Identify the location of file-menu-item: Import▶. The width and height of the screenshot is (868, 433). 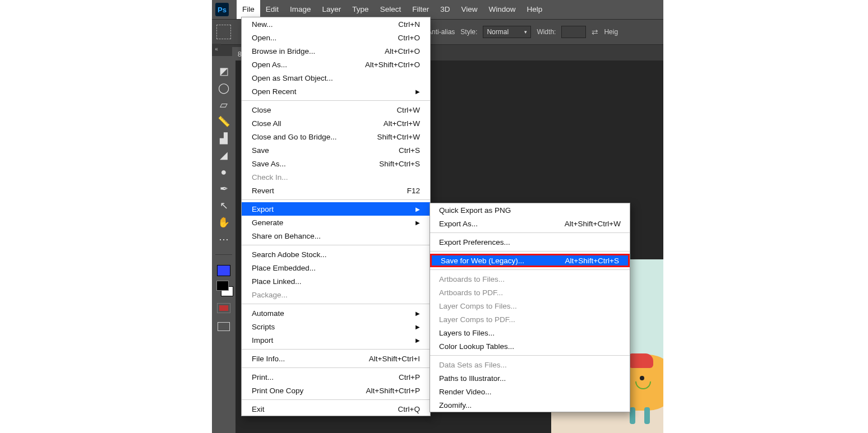
(336, 340).